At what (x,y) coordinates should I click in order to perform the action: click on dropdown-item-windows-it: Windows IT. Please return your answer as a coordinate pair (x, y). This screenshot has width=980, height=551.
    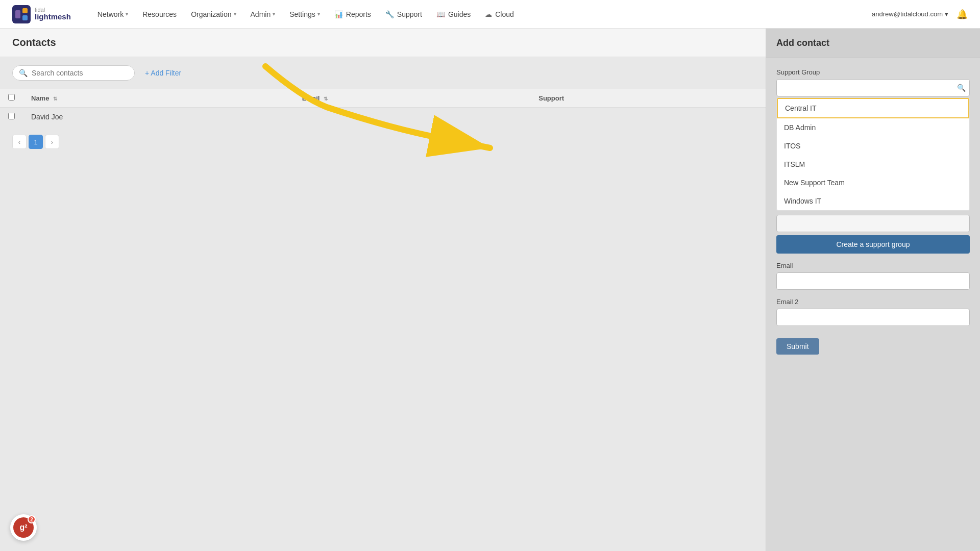
    Looking at the image, I should click on (873, 201).